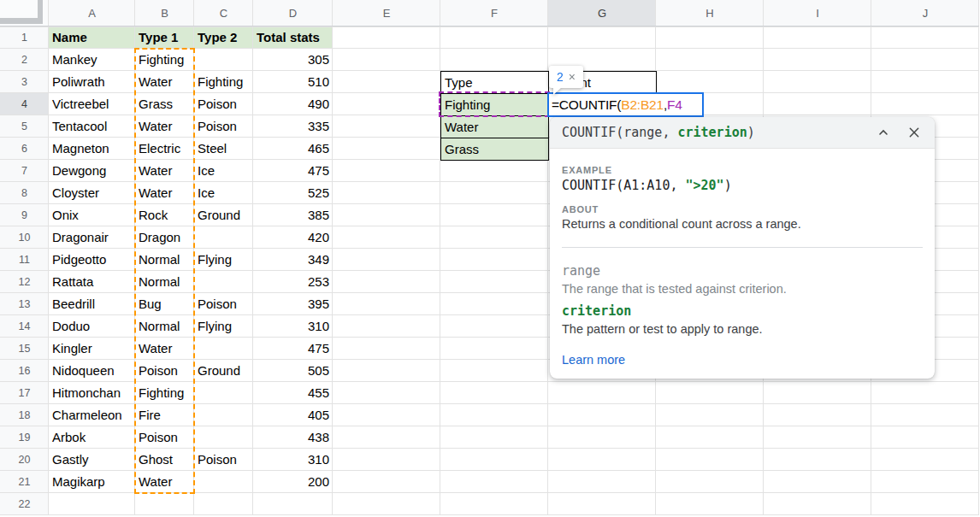 Image resolution: width=980 pixels, height=517 pixels. Describe the element at coordinates (572, 77) in the screenshot. I see `preview-close-icon: ×` at that location.